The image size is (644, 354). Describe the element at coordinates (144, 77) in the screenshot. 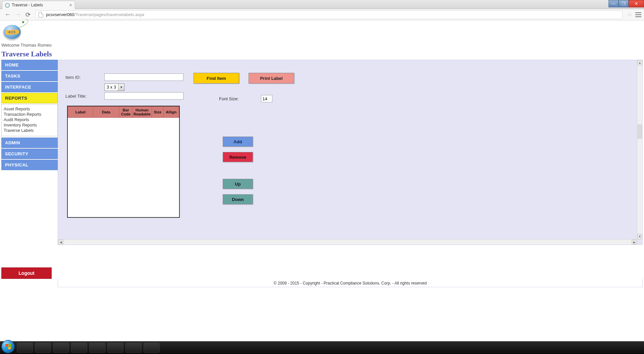

I see `item-id-input` at that location.